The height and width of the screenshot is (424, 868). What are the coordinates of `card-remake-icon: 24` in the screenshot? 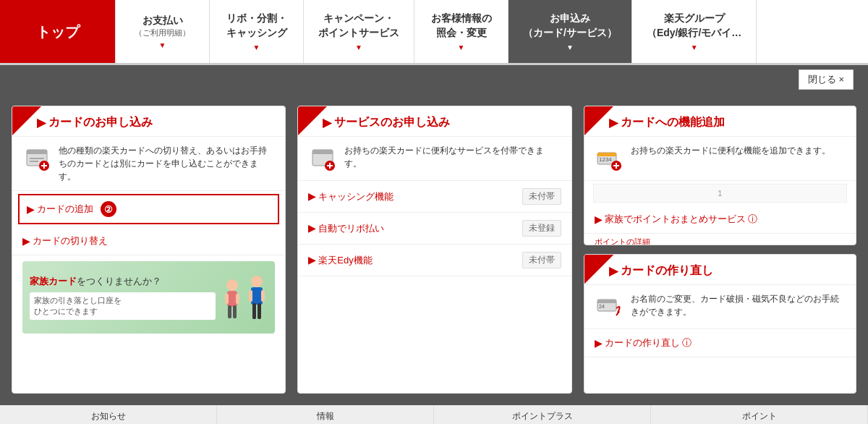 It's located at (609, 307).